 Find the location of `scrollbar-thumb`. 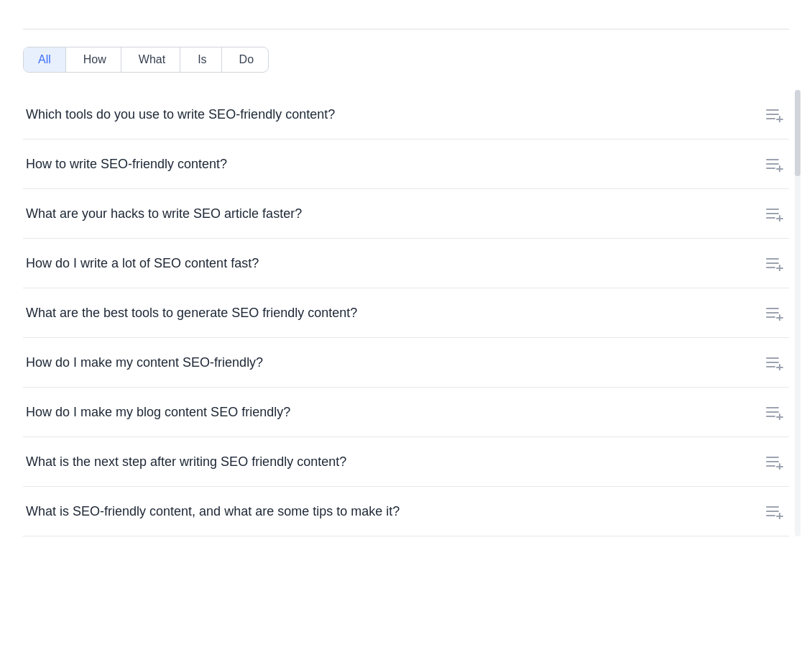

scrollbar-thumb is located at coordinates (798, 133).